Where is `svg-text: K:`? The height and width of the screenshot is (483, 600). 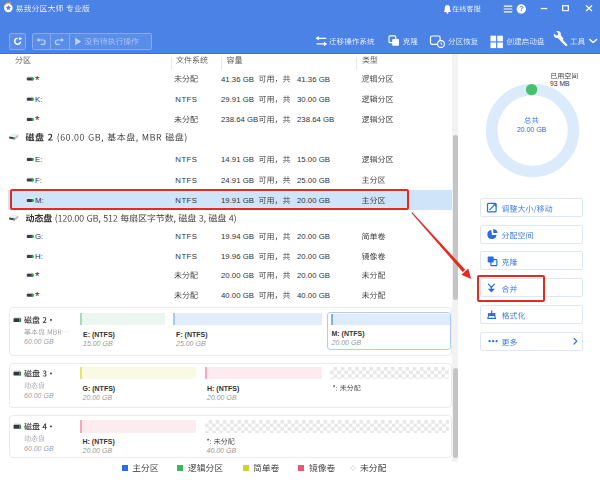 svg-text: K: is located at coordinates (38, 100).